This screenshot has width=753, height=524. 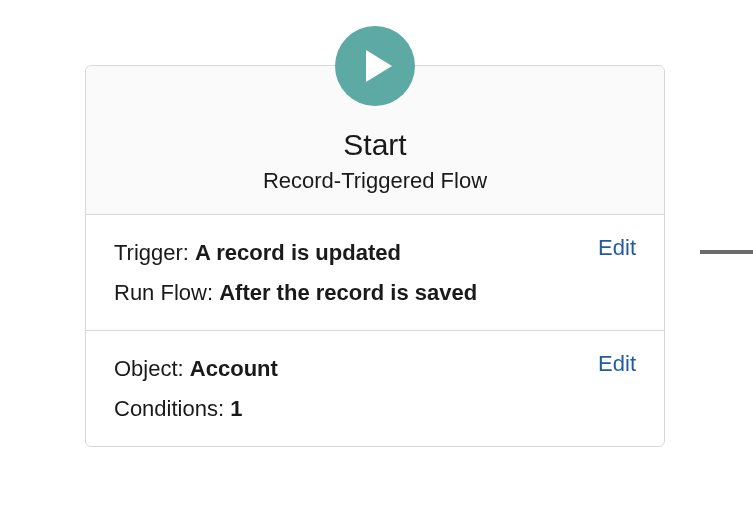 I want to click on conditions-value: 1, so click(x=236, y=408).